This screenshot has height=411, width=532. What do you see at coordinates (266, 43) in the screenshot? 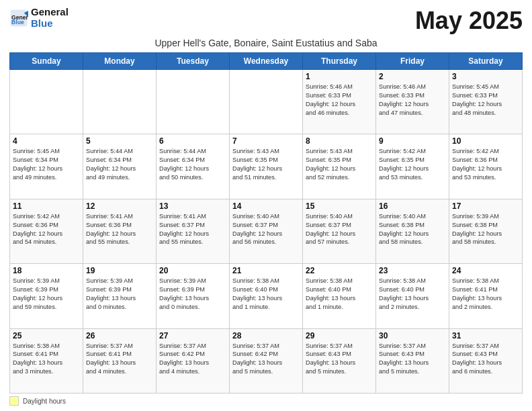
I see `subtitle: Upper Hell's Gate, Bonaire, Saint Eustat…` at bounding box center [266, 43].